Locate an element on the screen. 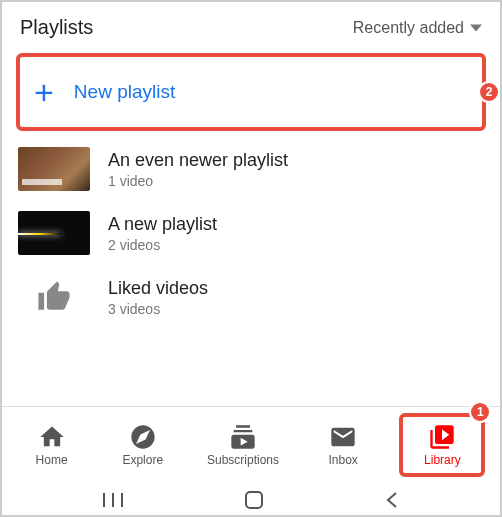 The height and width of the screenshot is (517, 502). annotation-highlight-1: 1 Library is located at coordinates (442, 445).